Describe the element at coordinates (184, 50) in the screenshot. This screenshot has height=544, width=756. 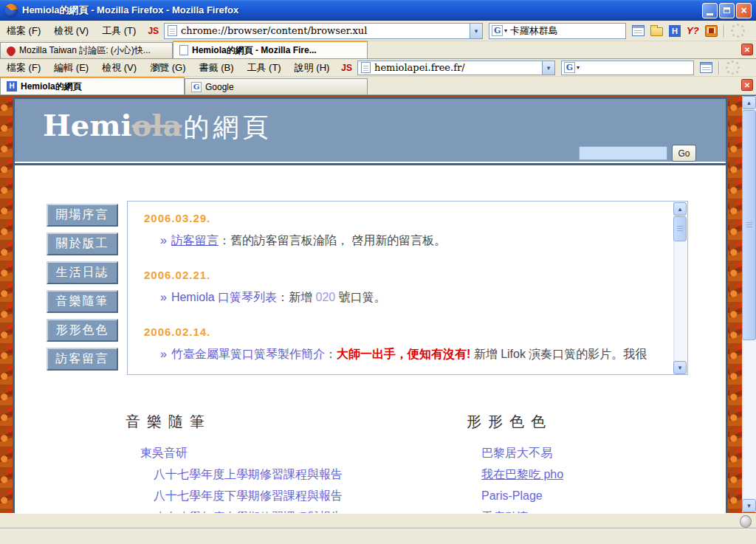
I see `document-favicon` at that location.